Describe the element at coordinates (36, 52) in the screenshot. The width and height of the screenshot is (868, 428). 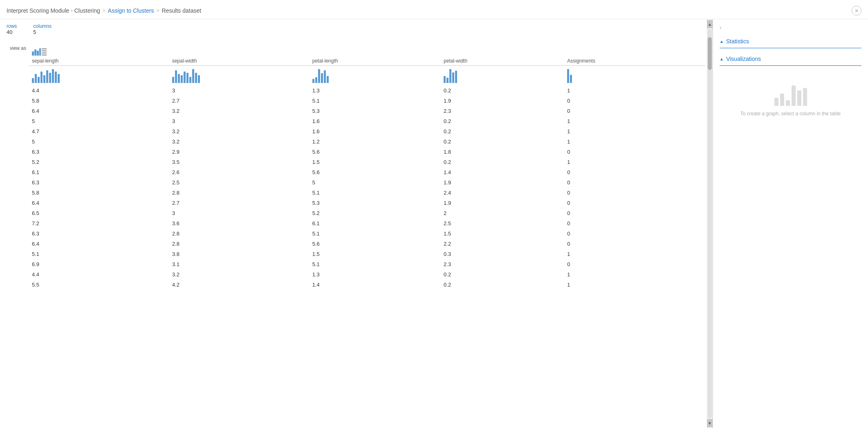
I see `histogram-icon` at that location.